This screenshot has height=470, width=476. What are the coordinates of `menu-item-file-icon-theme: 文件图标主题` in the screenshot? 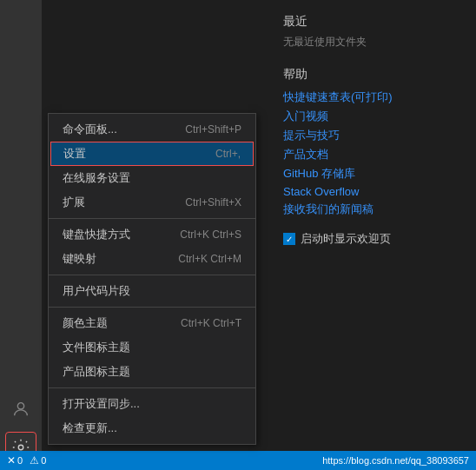 It's located at (152, 348).